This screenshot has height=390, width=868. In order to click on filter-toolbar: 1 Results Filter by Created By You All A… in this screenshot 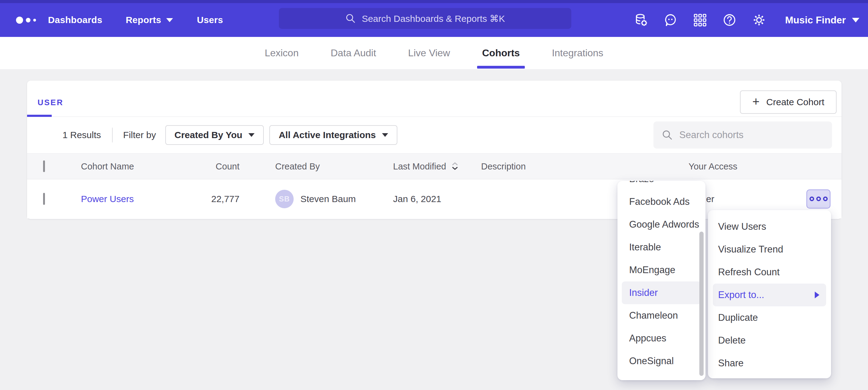, I will do `click(434, 135)`.